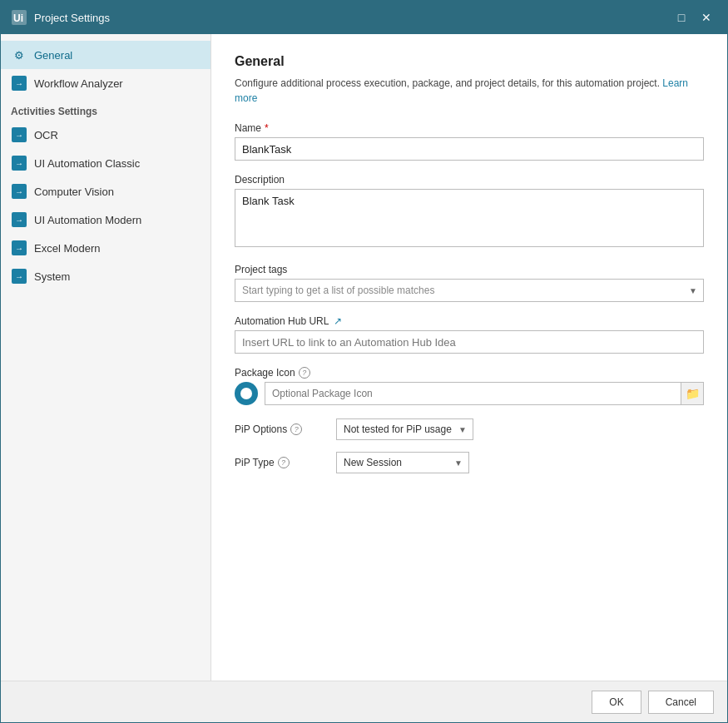 The width and height of the screenshot is (728, 723). What do you see at coordinates (18, 18) in the screenshot?
I see `svg-text: Ui` at bounding box center [18, 18].